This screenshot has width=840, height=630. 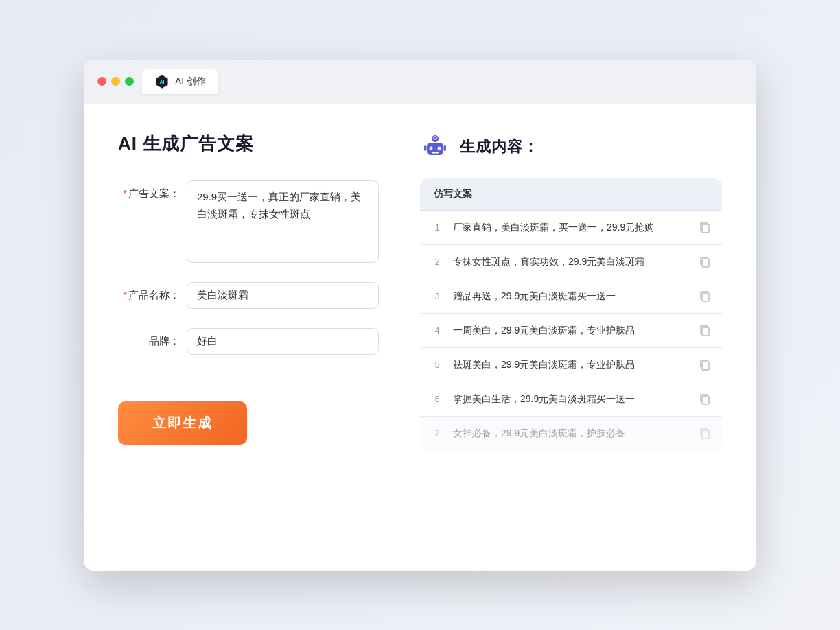 I want to click on maximize-button, so click(x=129, y=81).